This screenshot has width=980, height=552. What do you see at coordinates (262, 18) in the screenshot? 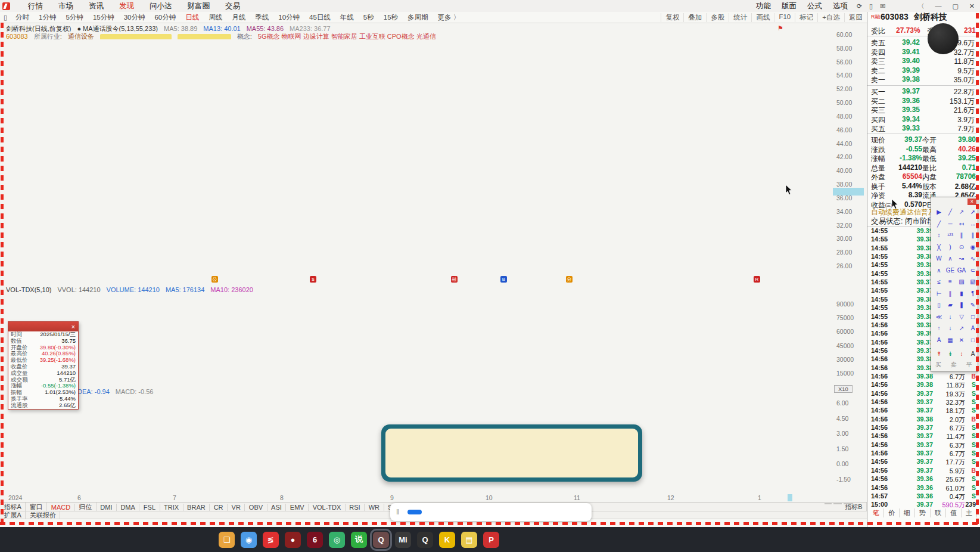
I see `period-季线: 季线` at bounding box center [262, 18].